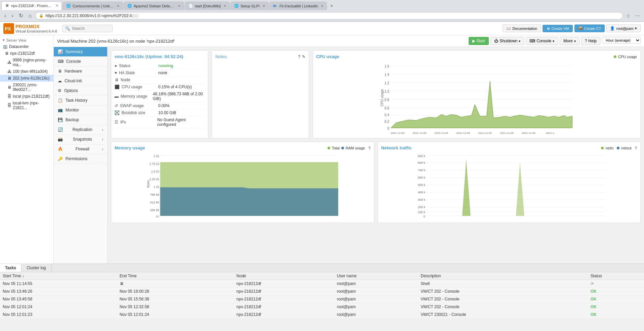 Image resolution: width=644 pixels, height=331 pixels. What do you see at coordinates (336, 148) in the screenshot?
I see `total-legend-label: Total` at bounding box center [336, 148].